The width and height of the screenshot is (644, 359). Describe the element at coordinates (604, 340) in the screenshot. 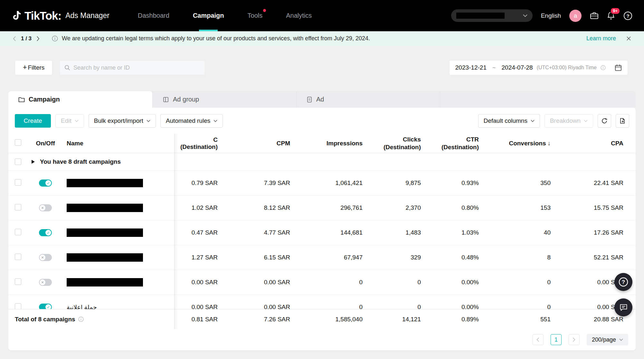

I see `page-size-label: 200/page` at that location.